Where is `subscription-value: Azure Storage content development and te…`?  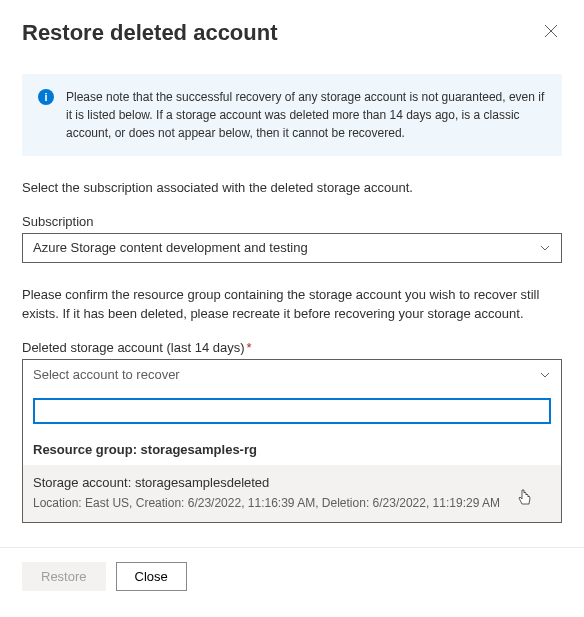
subscription-value: Azure Storage content development and te… is located at coordinates (170, 248).